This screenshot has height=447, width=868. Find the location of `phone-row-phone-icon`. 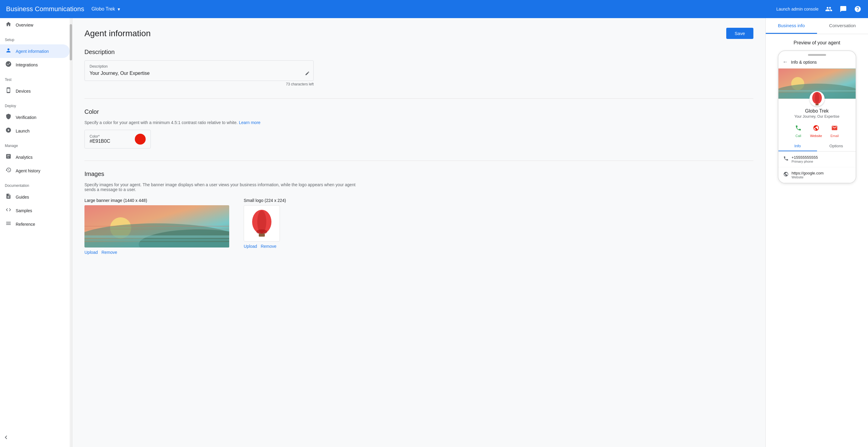

phone-row-phone-icon is located at coordinates (786, 159).